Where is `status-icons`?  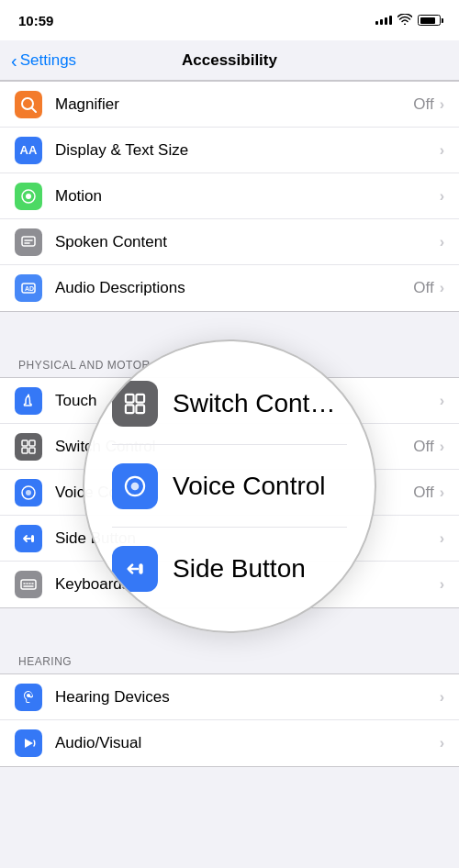 status-icons is located at coordinates (408, 20).